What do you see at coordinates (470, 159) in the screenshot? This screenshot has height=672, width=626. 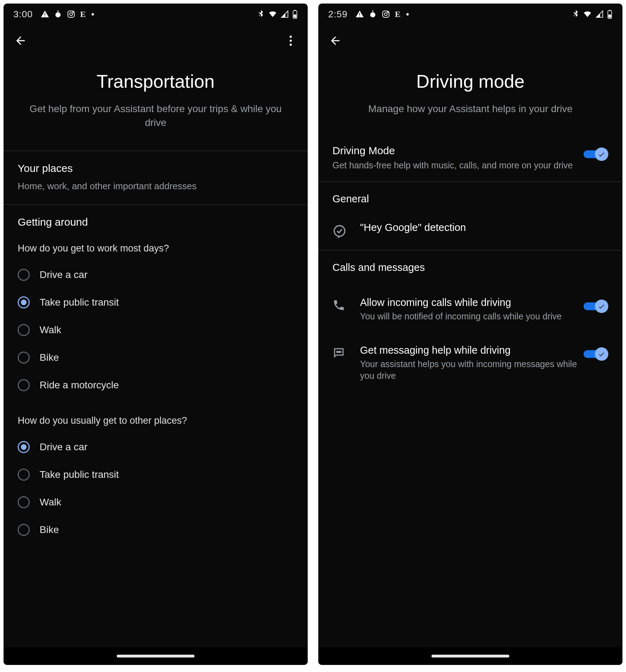 I see `driving-mode-toggle-row: Driving Mode Get hands-free help with mu…` at bounding box center [470, 159].